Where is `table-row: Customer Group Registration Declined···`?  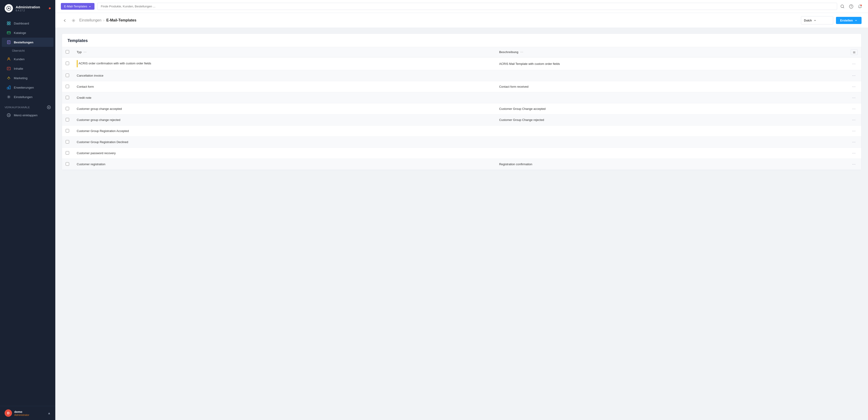
table-row: Customer Group Registration Declined··· is located at coordinates (462, 142).